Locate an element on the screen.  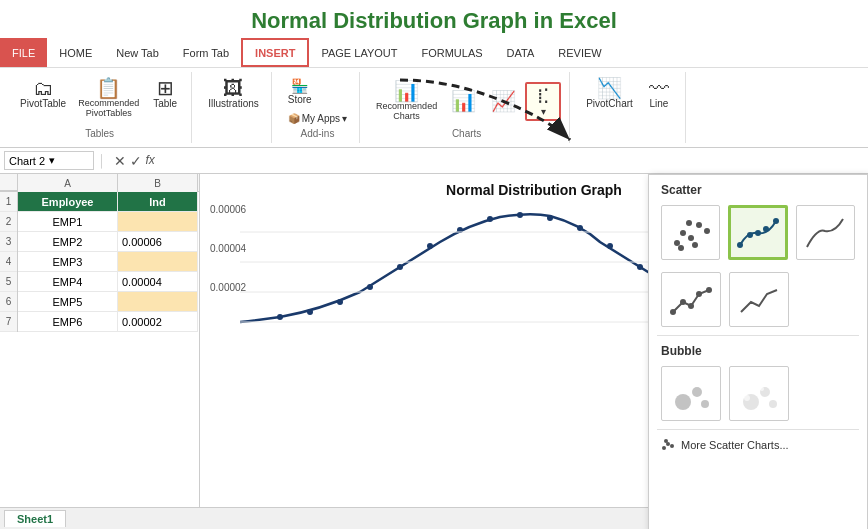
tab-newtab: New Tab is located at coordinates (138, 52).